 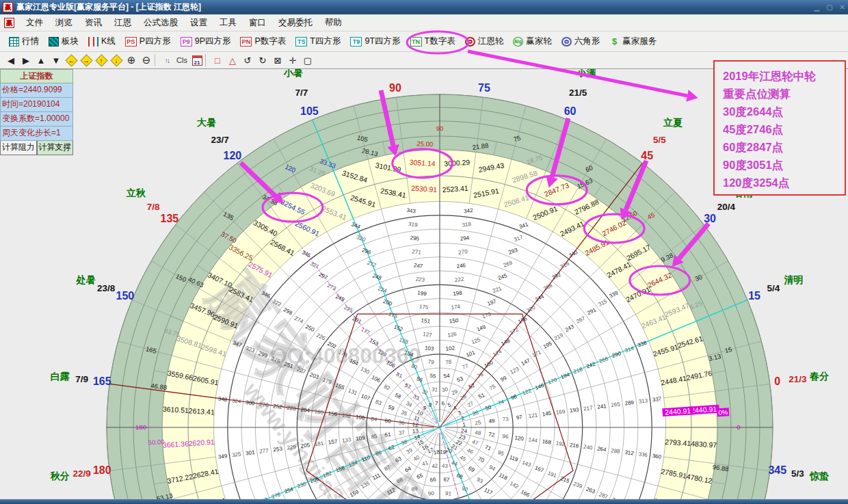 I want to click on diamond-down-icon: ↓, so click(x=116, y=60).